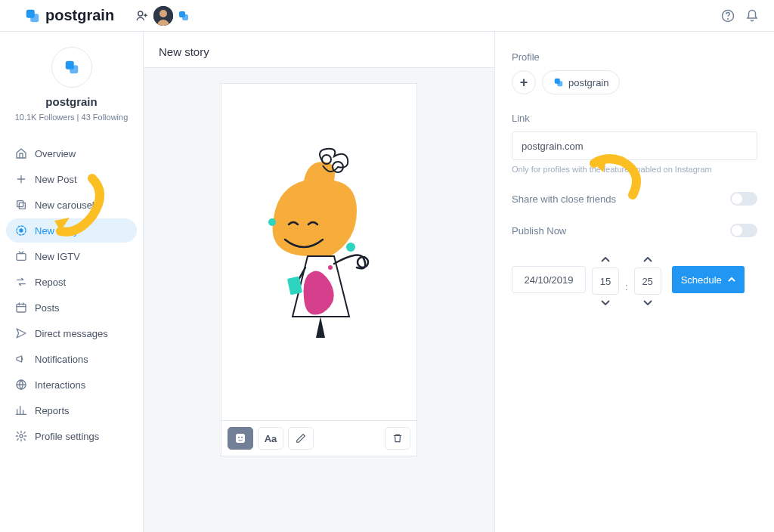 This screenshot has width=774, height=532. What do you see at coordinates (71, 436) in the screenshot?
I see `sidebar-item-profile-settings: Profile settings` at bounding box center [71, 436].